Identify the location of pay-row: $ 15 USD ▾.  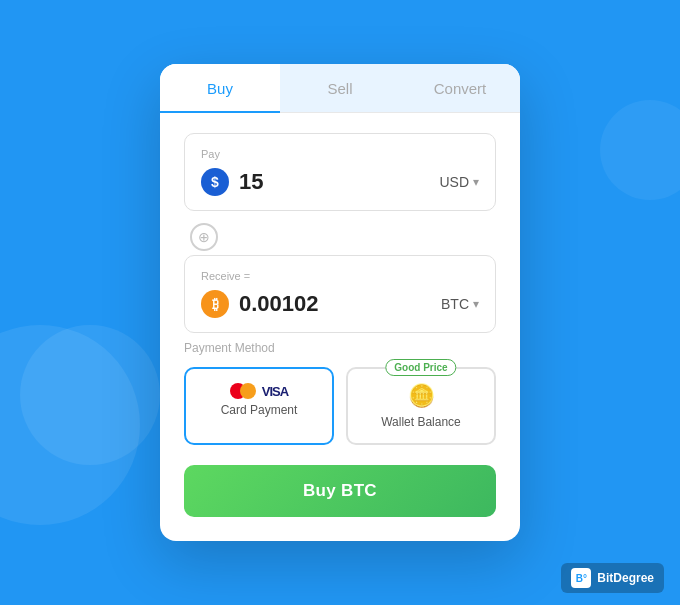
(340, 182).